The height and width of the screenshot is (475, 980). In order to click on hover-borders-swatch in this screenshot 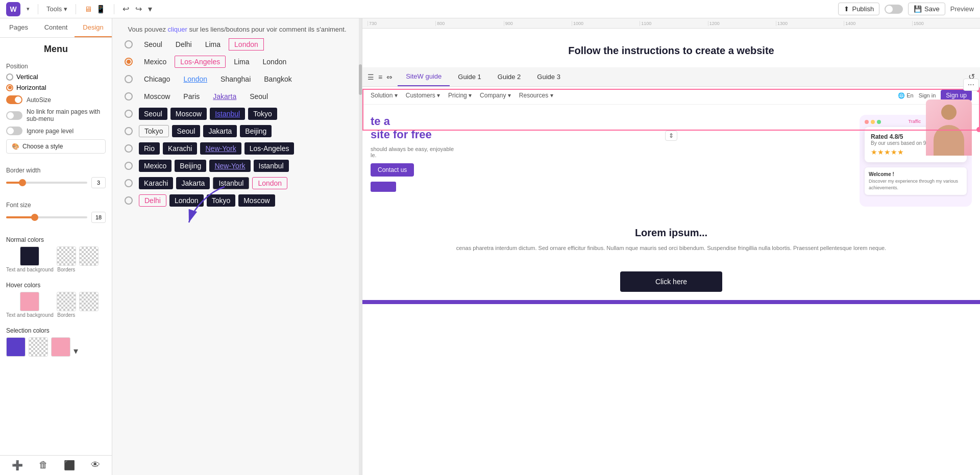, I will do `click(66, 302)`.